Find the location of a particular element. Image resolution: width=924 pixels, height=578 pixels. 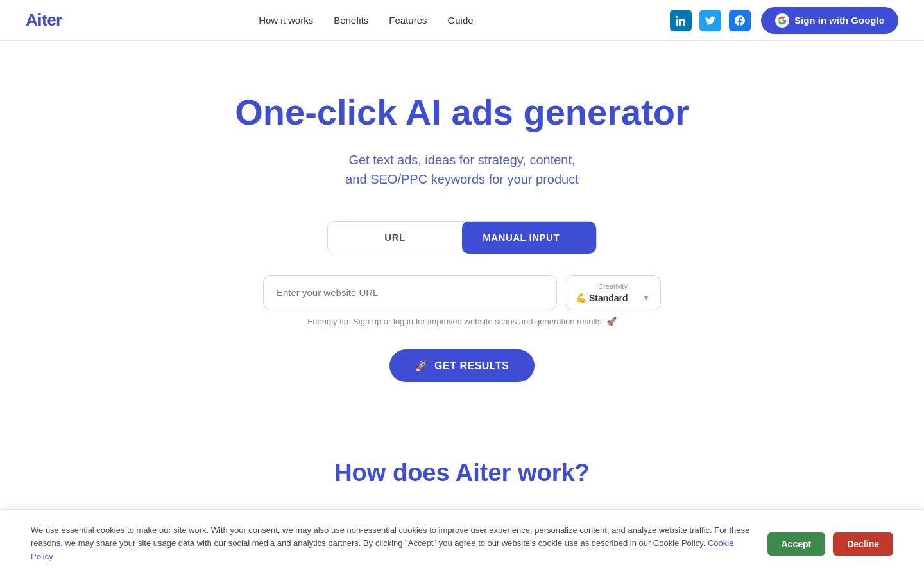

twitter-icon is located at coordinates (710, 21).